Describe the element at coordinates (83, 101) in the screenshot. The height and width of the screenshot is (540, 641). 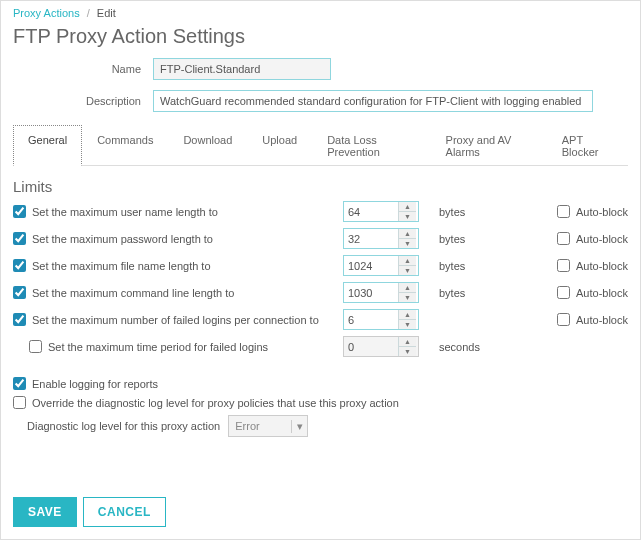
I see `description-label: Description` at that location.